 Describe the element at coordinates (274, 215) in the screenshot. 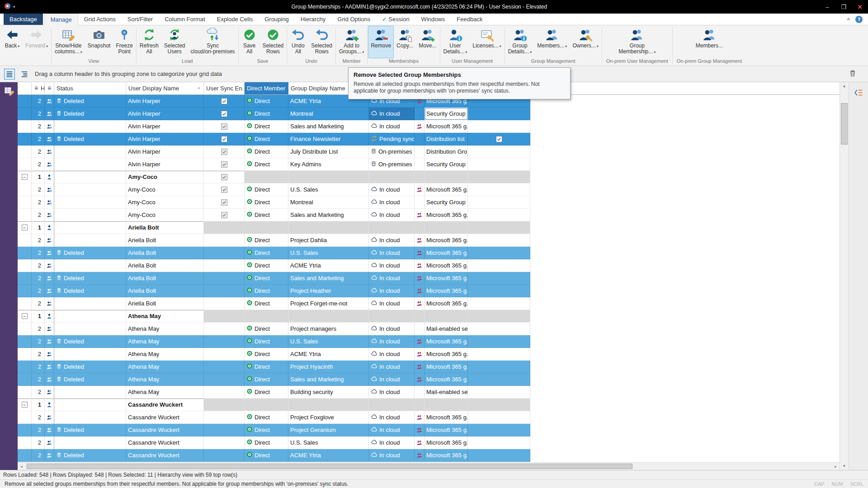

I see `table-row: 2Amy-CocoDirectSales and MarketingIn clo…` at that location.